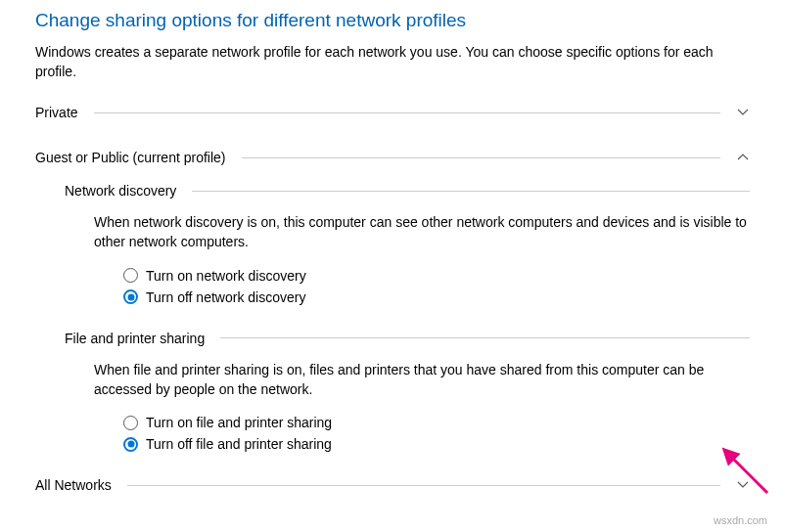  What do you see at coordinates (239, 444) in the screenshot?
I see `radio-label: Turn off file and printer sharing` at bounding box center [239, 444].